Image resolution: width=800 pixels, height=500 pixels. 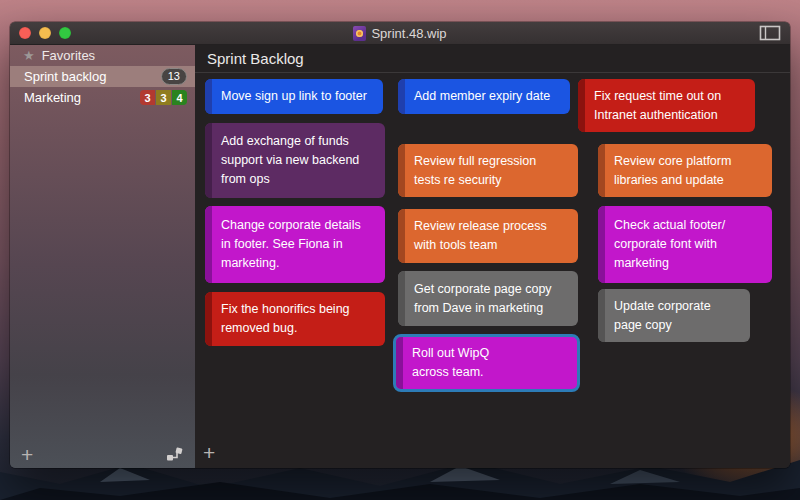 What do you see at coordinates (102, 76) in the screenshot?
I see `sidebar-item-sprint-backlog: Sprint backlog 13` at bounding box center [102, 76].